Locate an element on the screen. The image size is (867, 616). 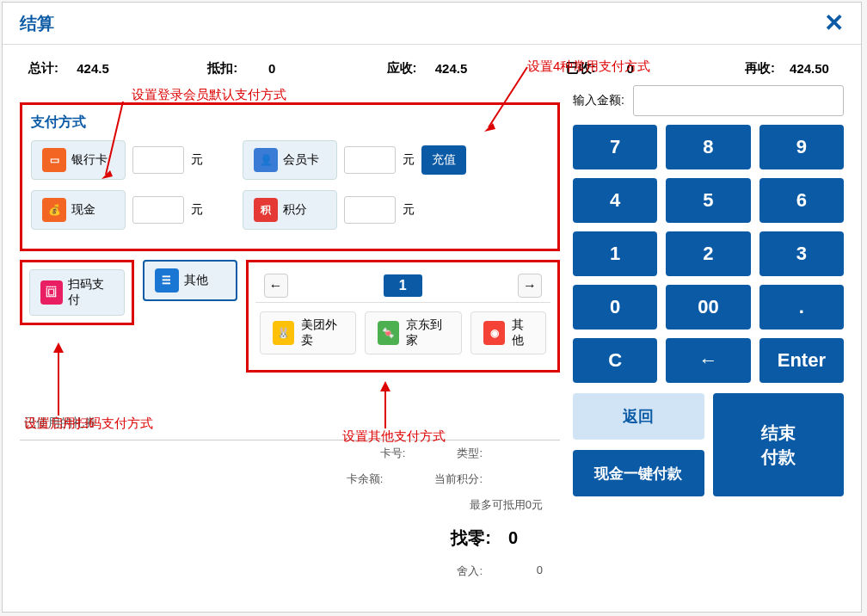
balance-label: 卡余额: is located at coordinates (365, 479).